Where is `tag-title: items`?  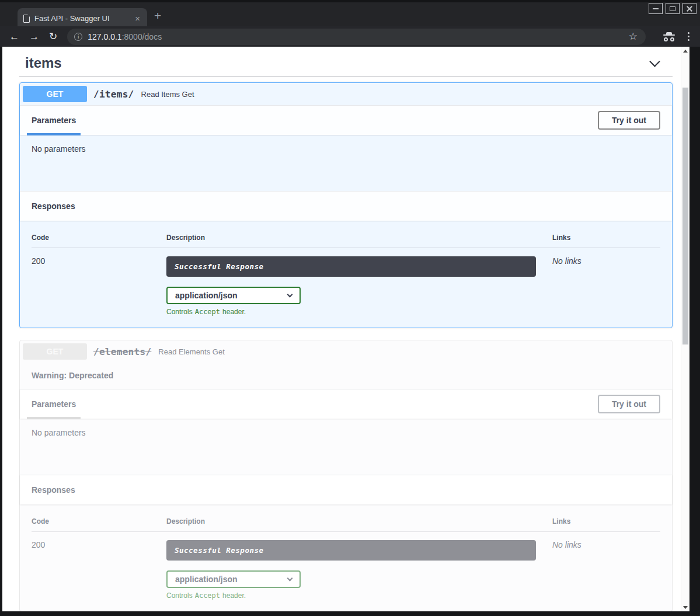 tag-title: items is located at coordinates (43, 63).